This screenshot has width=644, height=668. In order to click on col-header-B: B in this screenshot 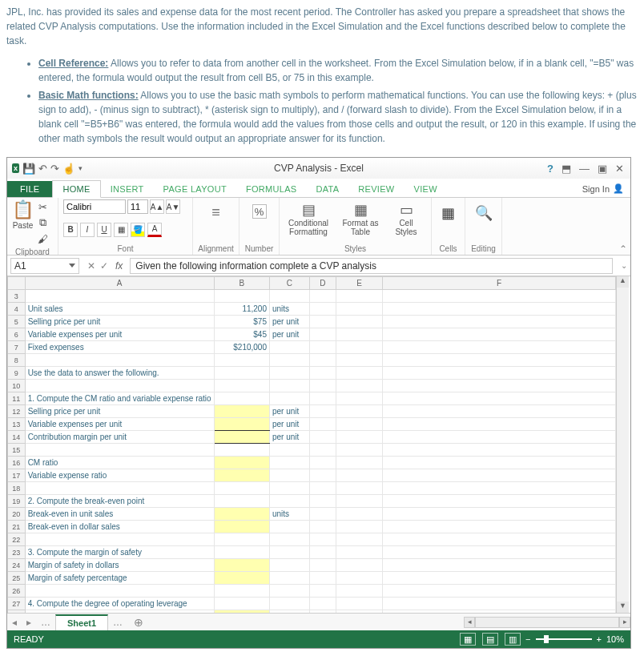, I will do `click(242, 284)`.